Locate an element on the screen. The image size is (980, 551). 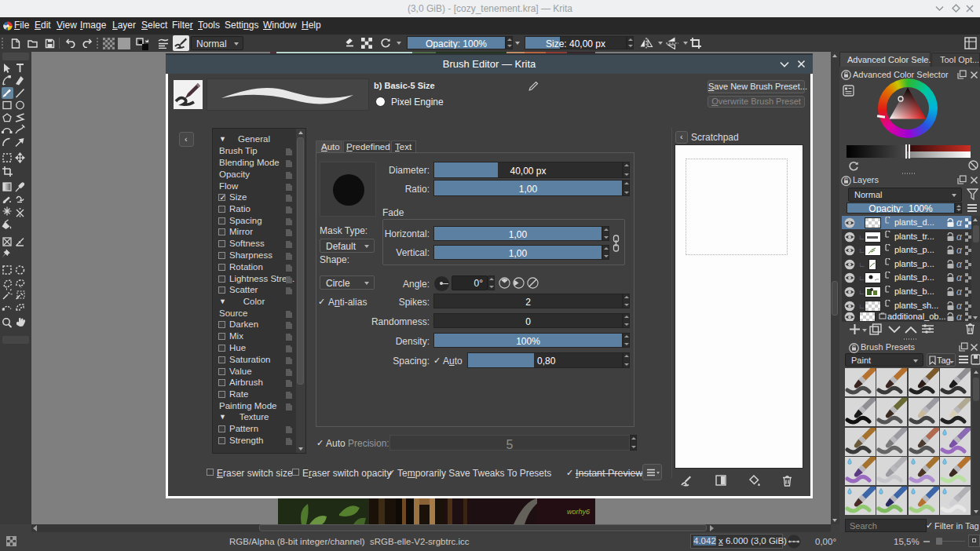
svg-text: worhy6 is located at coordinates (578, 512).